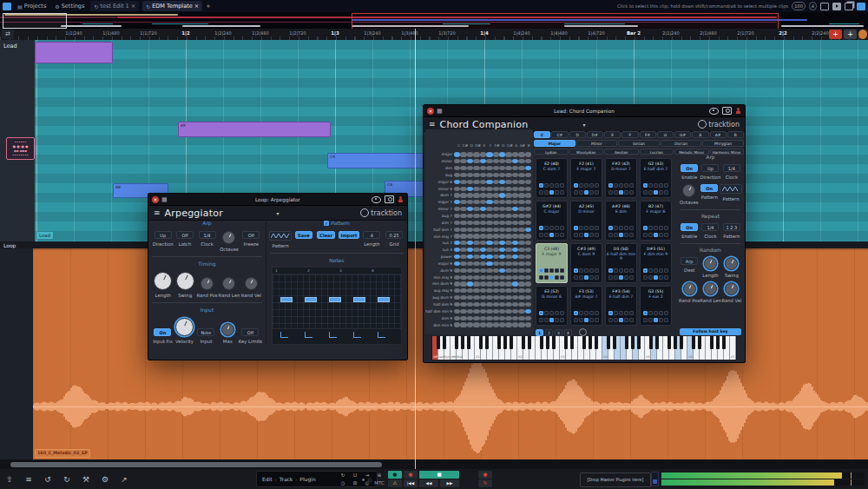 Image resolution: width=868 pixels, height=489 pixels. Describe the element at coordinates (559, 135) in the screenshot. I see `root-note-button: C#` at that location.